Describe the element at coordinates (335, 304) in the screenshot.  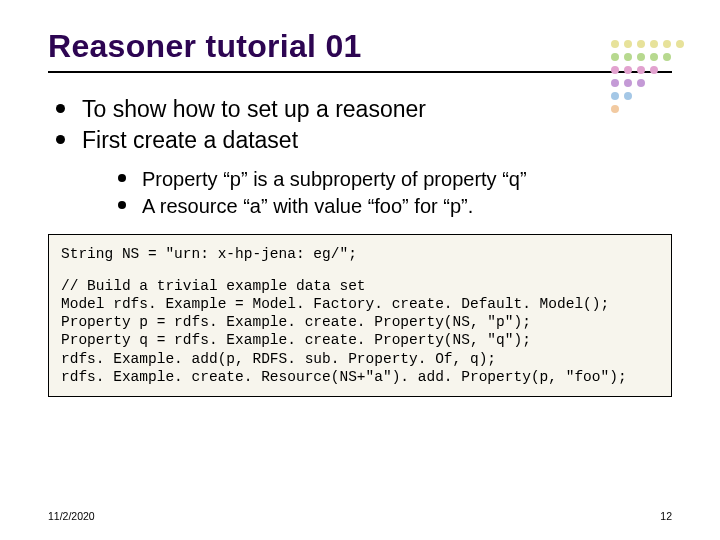
I see `code-line: Model rdfs. Example = Model. Factory. cr…` at that location.